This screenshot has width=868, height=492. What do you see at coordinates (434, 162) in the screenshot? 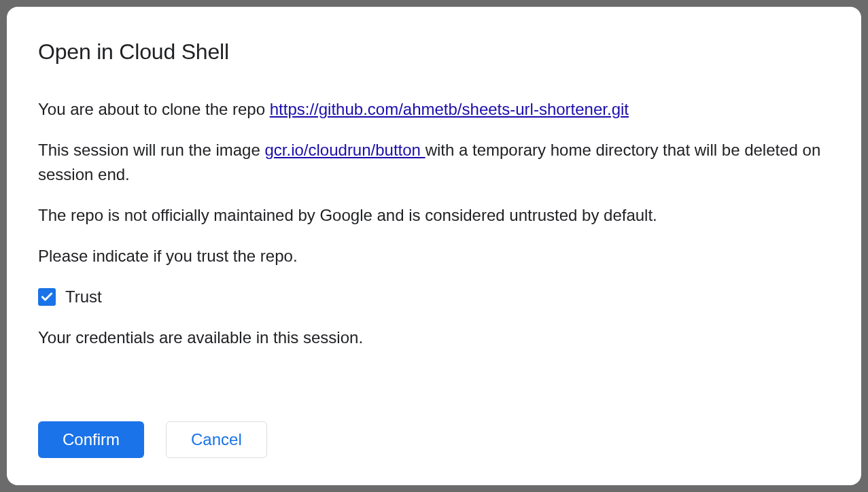
I see `session-image-text: This session will run the image gcr.io/c…` at bounding box center [434, 162].